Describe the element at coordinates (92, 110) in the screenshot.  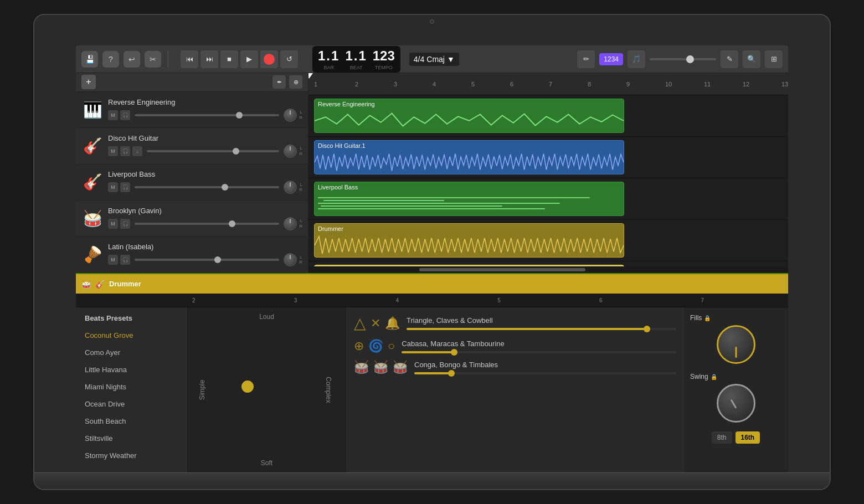
I see `track-icon-reverse-engineering: 🎹` at that location.